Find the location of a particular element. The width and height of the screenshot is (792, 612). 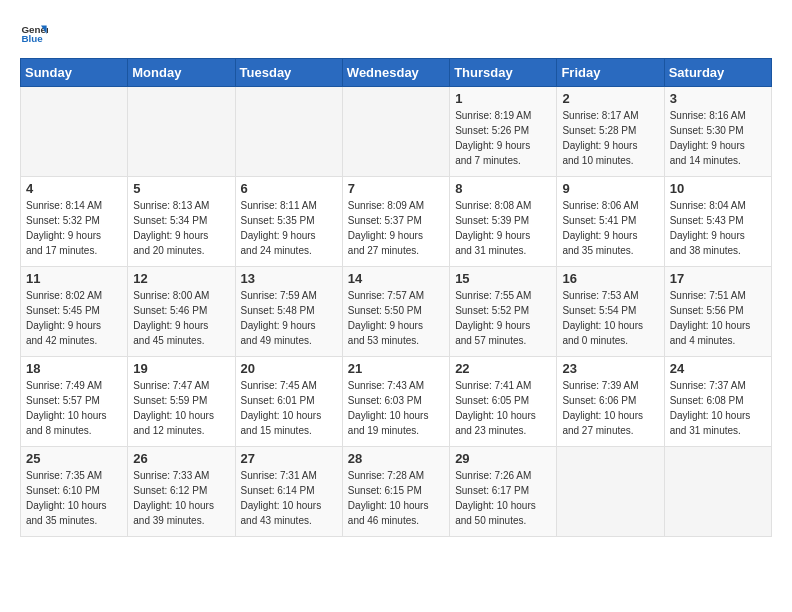

header-cell-wednesday: Wednesday is located at coordinates (396, 73).